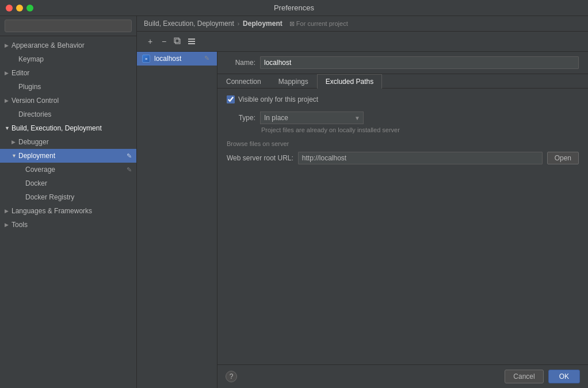 This screenshot has height=388, width=588. Describe the element at coordinates (403, 158) in the screenshot. I see `url-row: Web server root URL: Open` at that location.